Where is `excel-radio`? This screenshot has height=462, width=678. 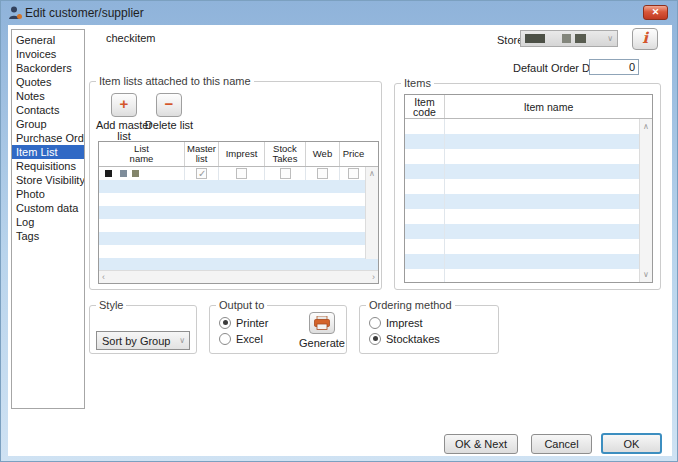
excel-radio is located at coordinates (225, 339).